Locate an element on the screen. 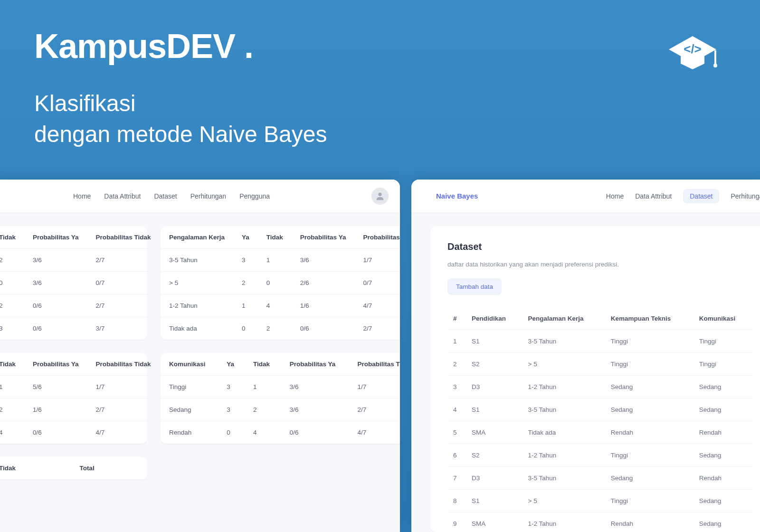 This screenshot has height=532, width=760. user-icon is located at coordinates (380, 196).